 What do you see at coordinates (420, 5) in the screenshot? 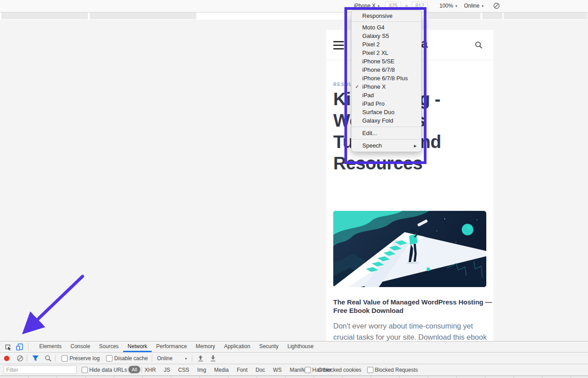
I see `viewport-height-input` at bounding box center [420, 5].